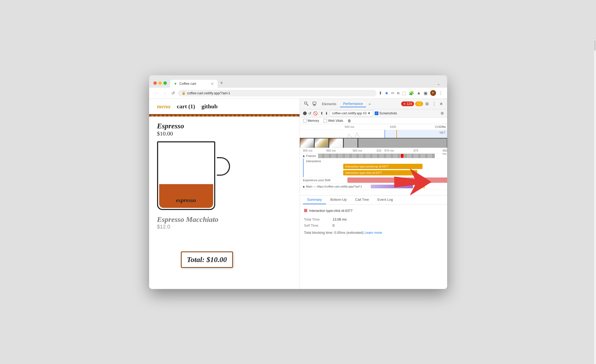 The height and width of the screenshot is (364, 596). What do you see at coordinates (373, 180) in the screenshot?
I see `experience-row: Experience yout Shift` at bounding box center [373, 180].